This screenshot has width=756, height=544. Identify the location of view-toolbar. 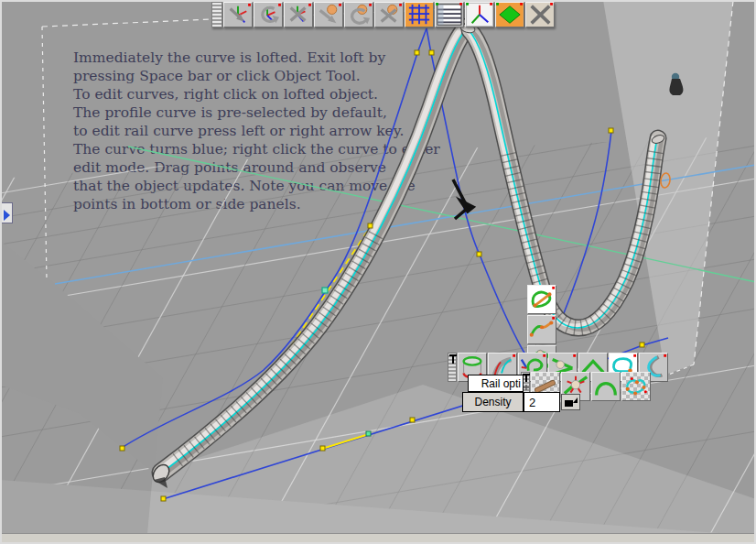
(383, 15).